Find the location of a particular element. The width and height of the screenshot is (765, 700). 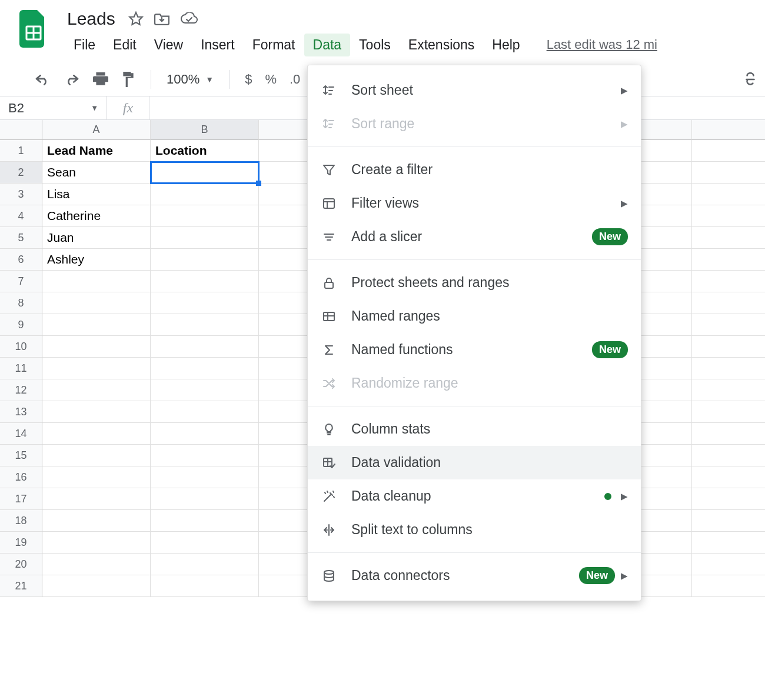

menu-item-named-ranges: Named ranges is located at coordinates (474, 316).